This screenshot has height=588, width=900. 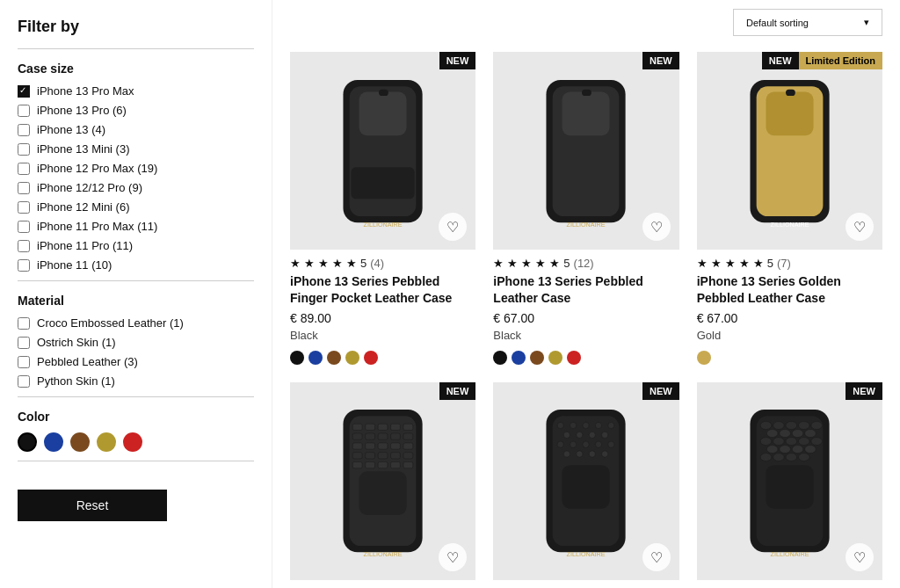 What do you see at coordinates (584, 264) in the screenshot?
I see `review-count: (12)` at bounding box center [584, 264].